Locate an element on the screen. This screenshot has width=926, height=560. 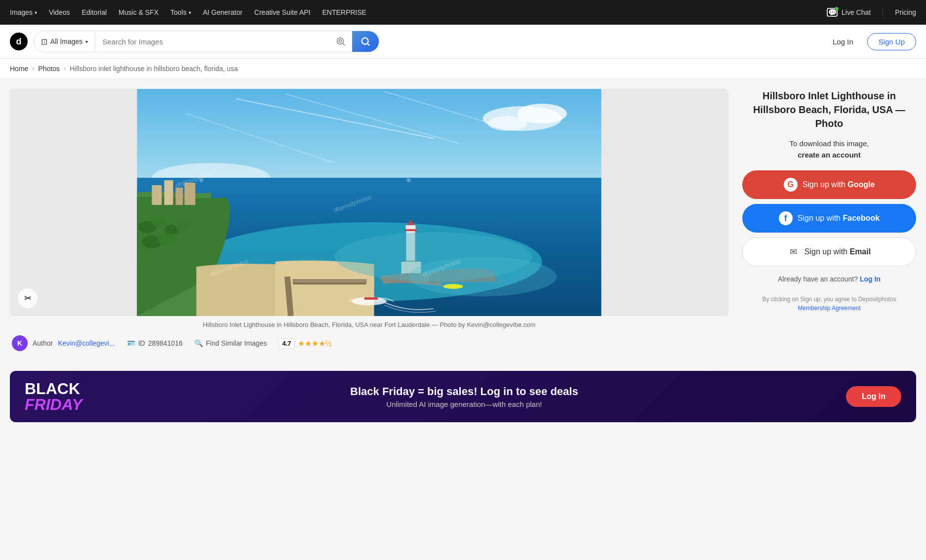
bf-content: Black Friday = big sales! Log in to see … is located at coordinates (464, 397).